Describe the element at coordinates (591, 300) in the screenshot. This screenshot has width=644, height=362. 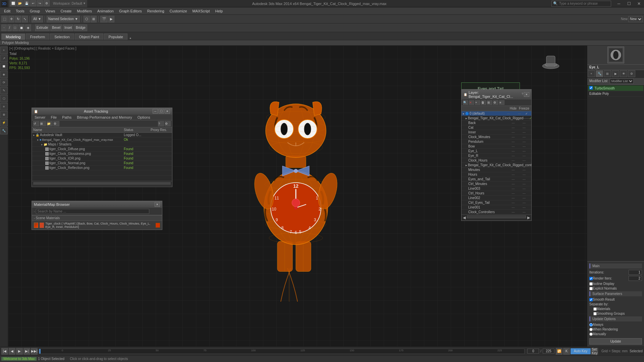
I see `smooth-result-toggle` at that location.